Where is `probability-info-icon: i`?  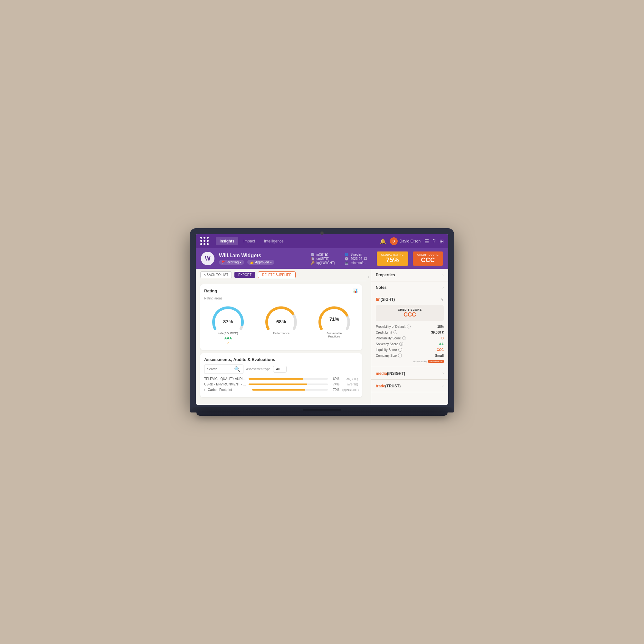
probability-info-icon: i is located at coordinates (409, 327).